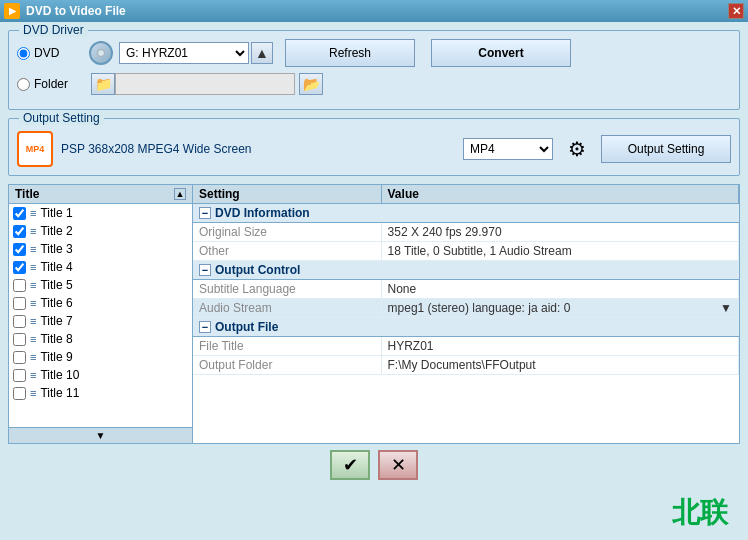 The image size is (748, 540). Describe the element at coordinates (508, 149) in the screenshot. I see `format-select: MP4 AVI MOV WMV` at that location.